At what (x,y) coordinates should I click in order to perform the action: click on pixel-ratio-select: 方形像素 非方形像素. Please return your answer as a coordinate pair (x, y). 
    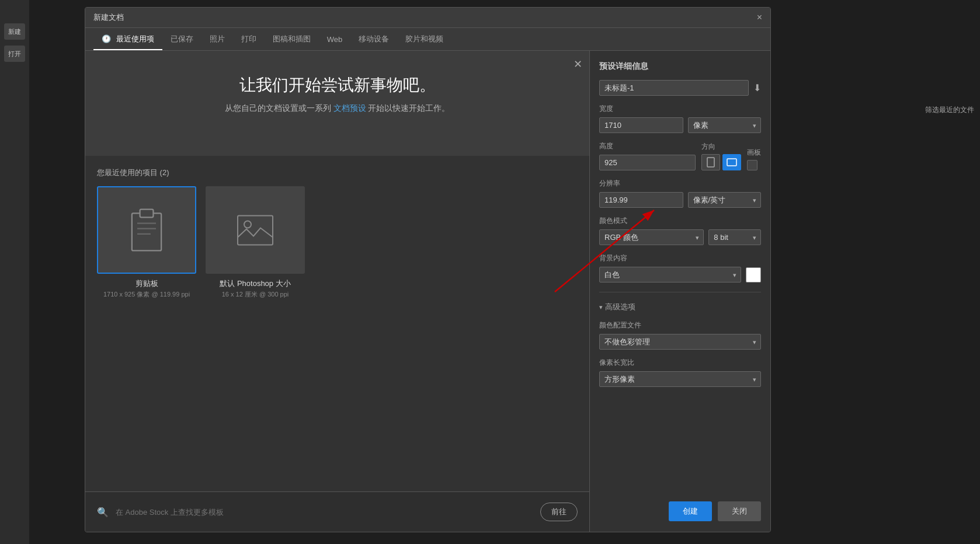
    Looking at the image, I should click on (680, 379).